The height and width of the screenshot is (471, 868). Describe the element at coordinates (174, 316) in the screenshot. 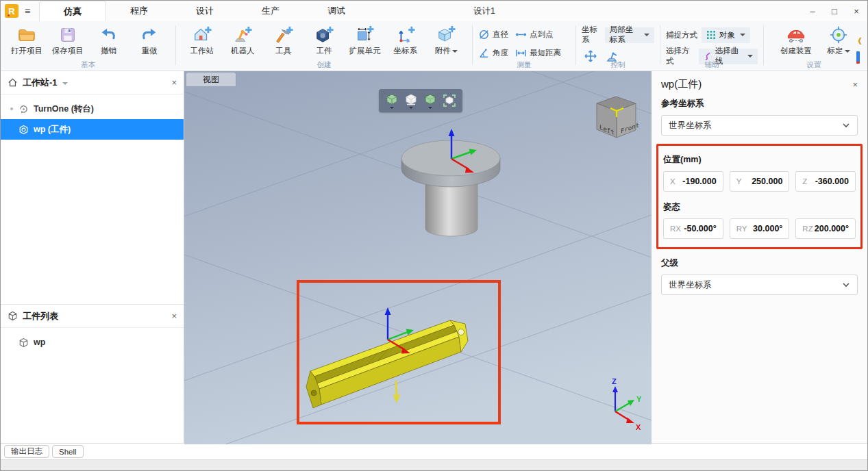

I see `workpiece-list-close-icon: ×` at that location.